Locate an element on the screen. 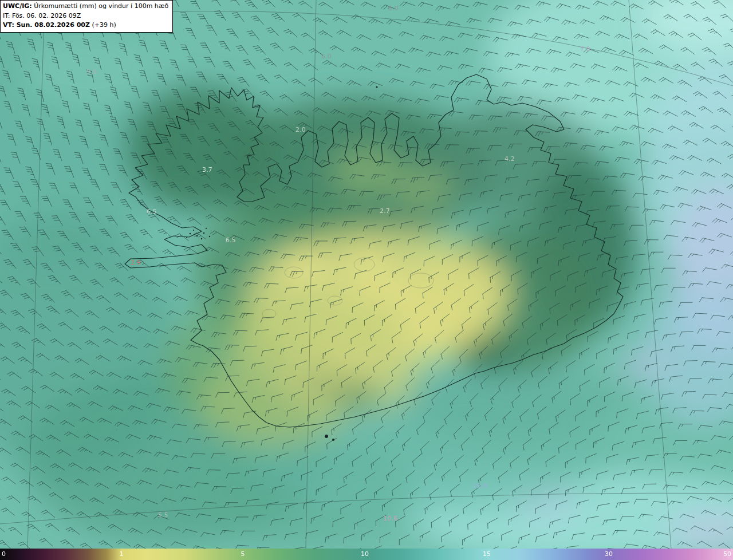 This screenshot has height=560, width=733. precipitation-colorbar: 01510153050 is located at coordinates (366, 554).